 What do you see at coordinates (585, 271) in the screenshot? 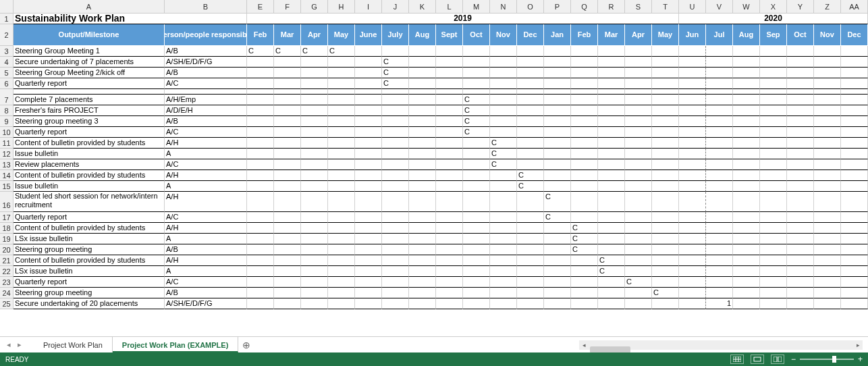
I see `month-cell-r20-c12` at bounding box center [585, 271].